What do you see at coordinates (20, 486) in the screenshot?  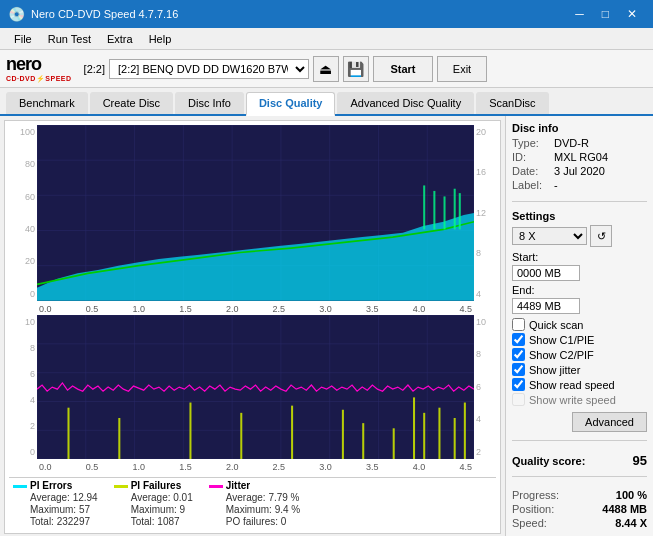 I see `pi-errors-color` at bounding box center [20, 486].